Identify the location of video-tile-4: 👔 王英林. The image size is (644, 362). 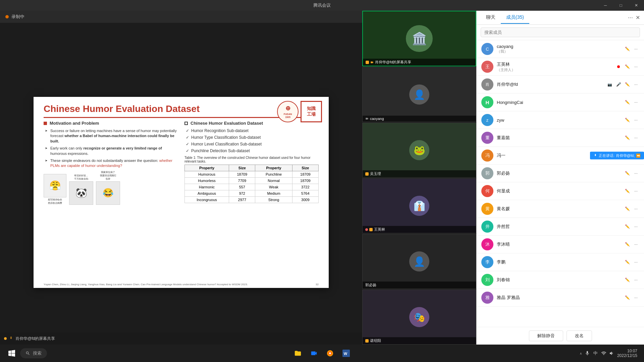
(419, 206).